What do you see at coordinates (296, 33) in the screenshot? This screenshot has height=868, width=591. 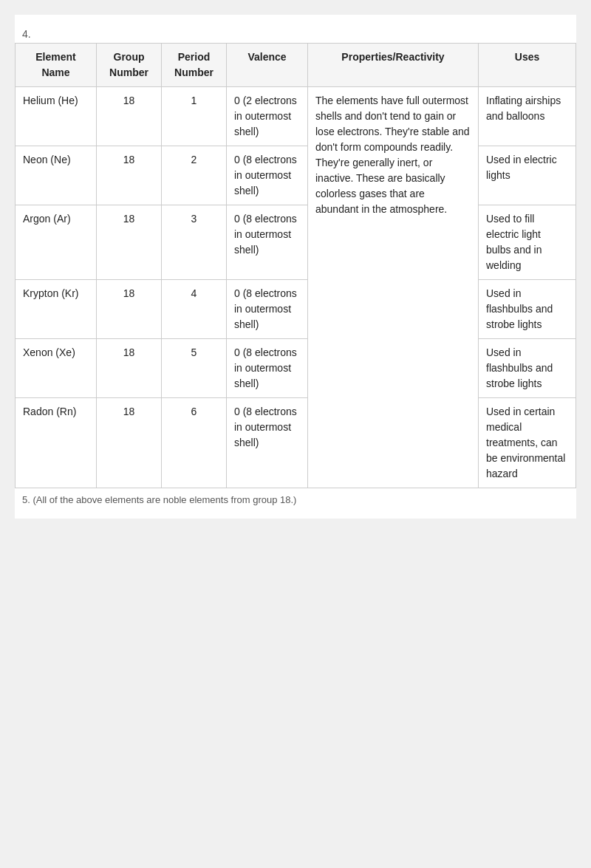 I see `question-label: 4.` at bounding box center [296, 33].